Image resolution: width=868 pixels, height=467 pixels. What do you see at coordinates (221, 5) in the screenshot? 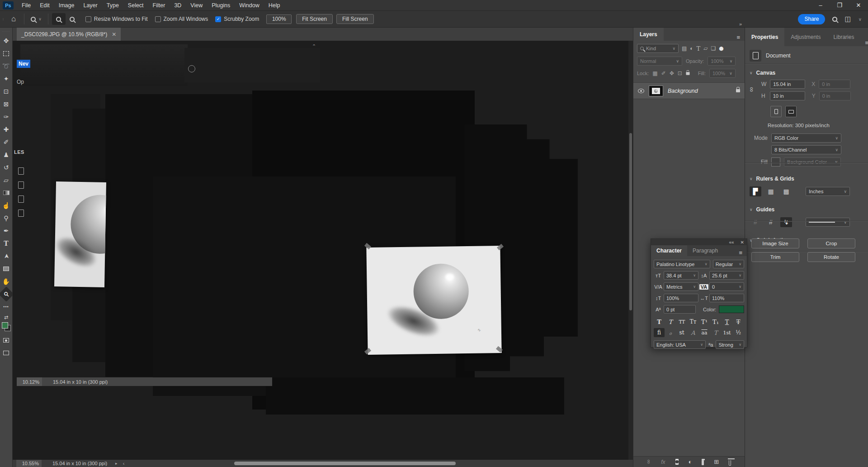
I see `menu-plugins: Plugins` at bounding box center [221, 5].